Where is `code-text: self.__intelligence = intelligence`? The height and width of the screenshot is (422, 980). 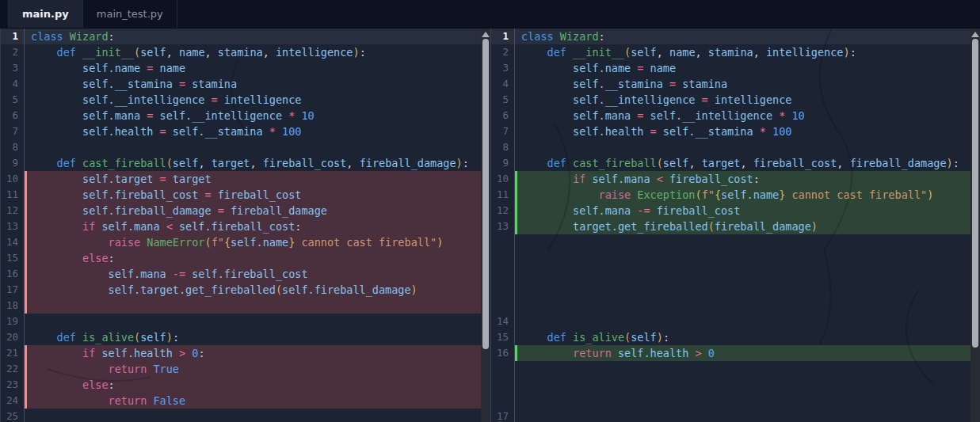 code-text: self.__intelligence = intelligence is located at coordinates (253, 100).